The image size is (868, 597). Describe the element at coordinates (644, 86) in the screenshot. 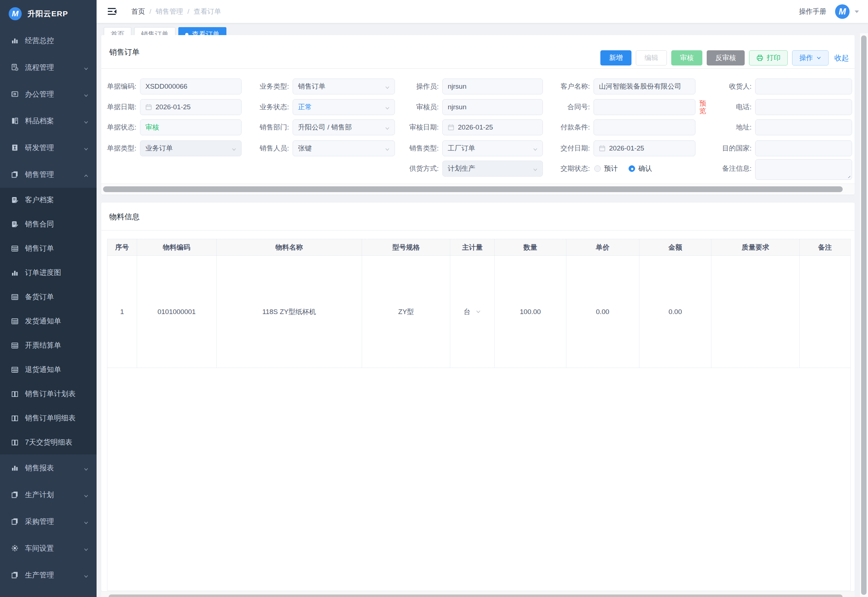

I see `text-field: 山河智能装备股份有限公司` at that location.